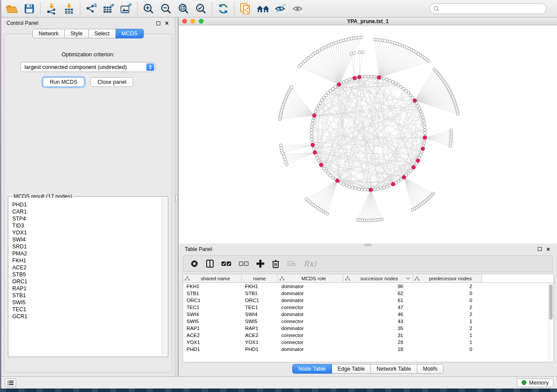  What do you see at coordinates (368, 335) in the screenshot?
I see `table-row: ACE2ACE2connector311` at bounding box center [368, 335].